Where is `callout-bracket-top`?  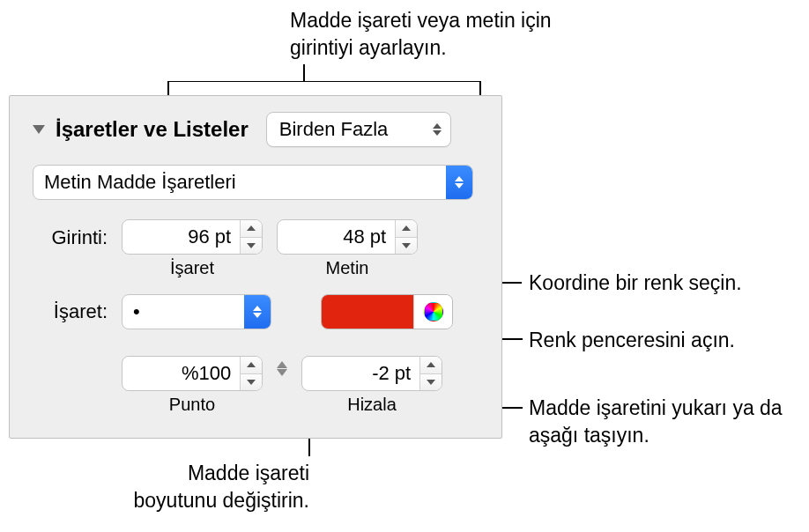 callout-bracket-top is located at coordinates (324, 81).